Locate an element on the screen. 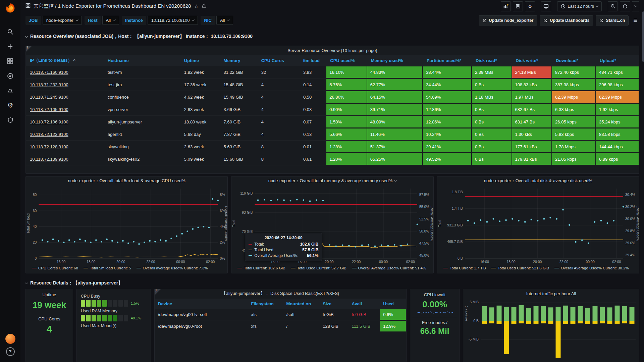 The width and height of the screenshot is (644, 362). search-icon is located at coordinates (10, 32).